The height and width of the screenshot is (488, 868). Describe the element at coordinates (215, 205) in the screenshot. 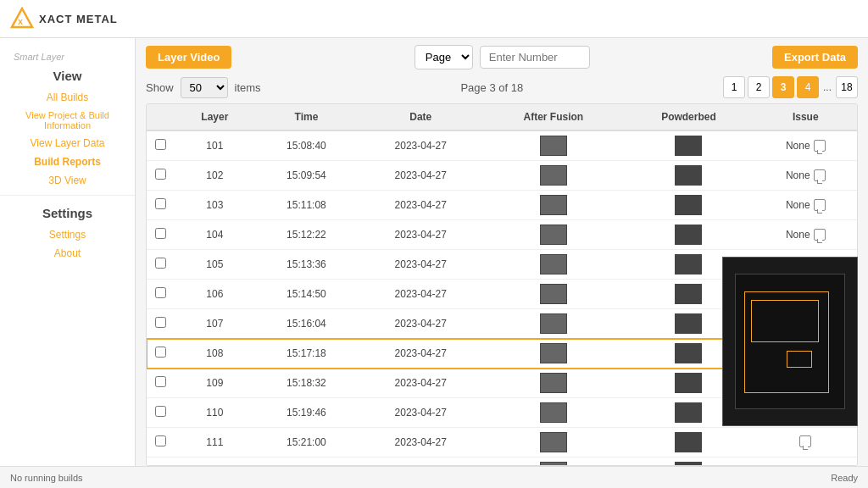

I see `cell-layer: 103` at that location.